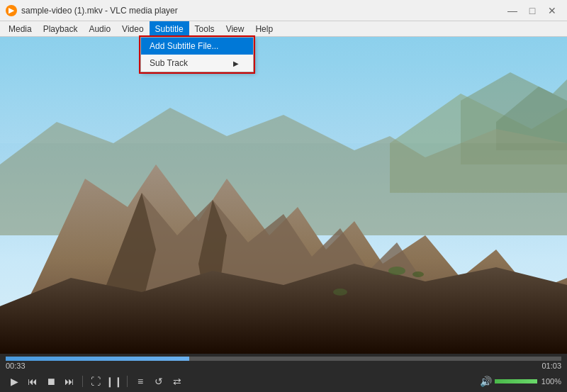 The height and width of the screenshot is (392, 567). I want to click on close-button: ✕, so click(552, 11).